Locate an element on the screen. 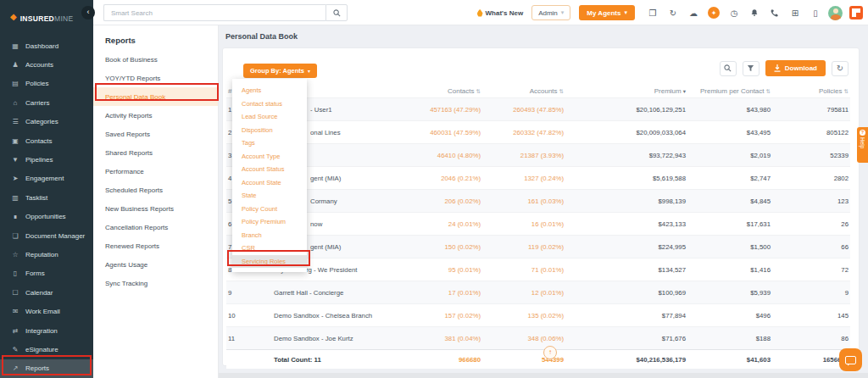  notifications-icon is located at coordinates (754, 13).